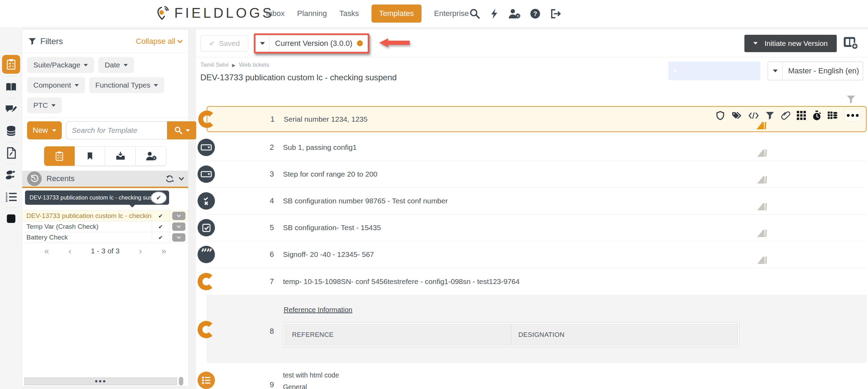 This screenshot has width=868, height=389. I want to click on table-header-reference: REFERENCE, so click(398, 335).